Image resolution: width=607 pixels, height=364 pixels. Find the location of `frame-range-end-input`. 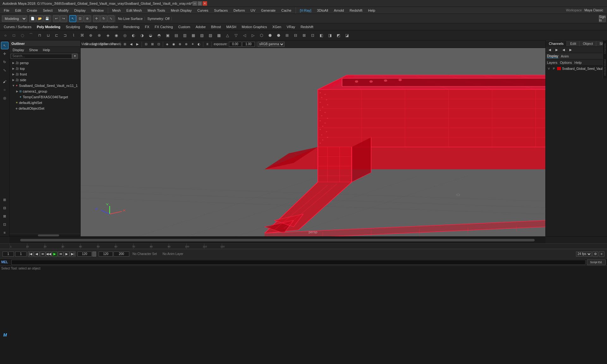

frame-range-end-input is located at coordinates (85, 254).